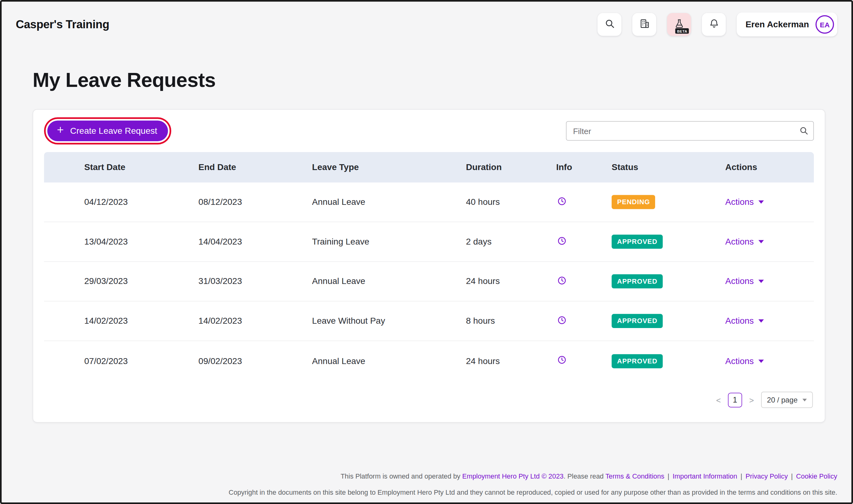  Describe the element at coordinates (121, 281) in the screenshot. I see `cell-start-date: 29/03/2023` at that location.